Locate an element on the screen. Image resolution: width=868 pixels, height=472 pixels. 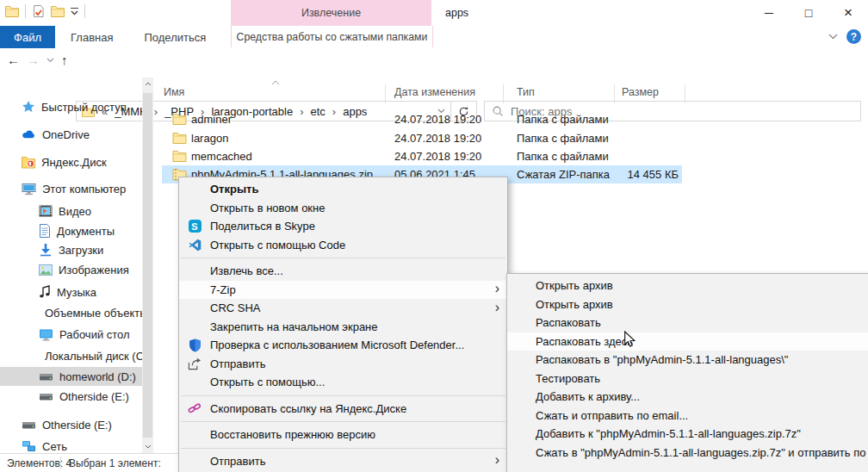
minimize-button: ─ is located at coordinates (769, 13).